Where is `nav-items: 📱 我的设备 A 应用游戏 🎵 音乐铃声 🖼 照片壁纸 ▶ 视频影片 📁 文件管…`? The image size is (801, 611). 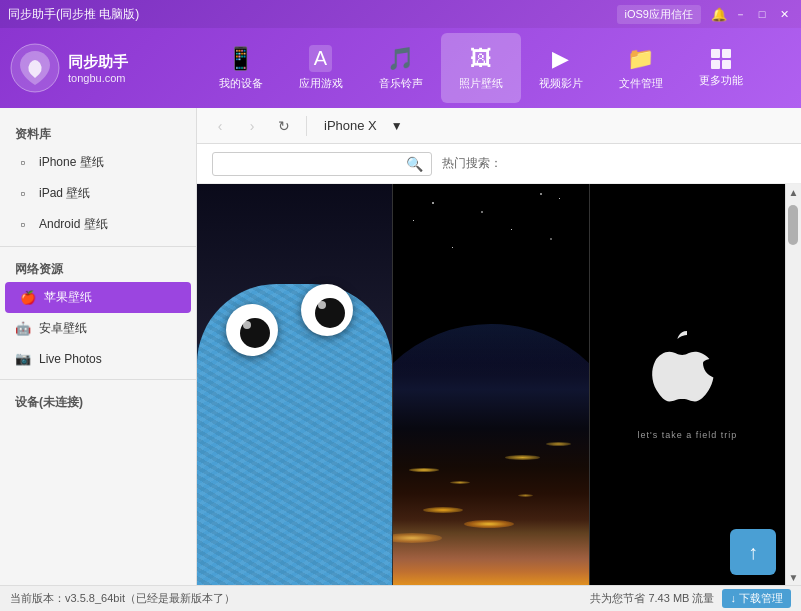 nav-items: 📱 我的设备 A 应用游戏 🎵 音乐铃声 🖼 照片壁纸 ▶ 视频影片 📁 文件管… is located at coordinates (480, 68).